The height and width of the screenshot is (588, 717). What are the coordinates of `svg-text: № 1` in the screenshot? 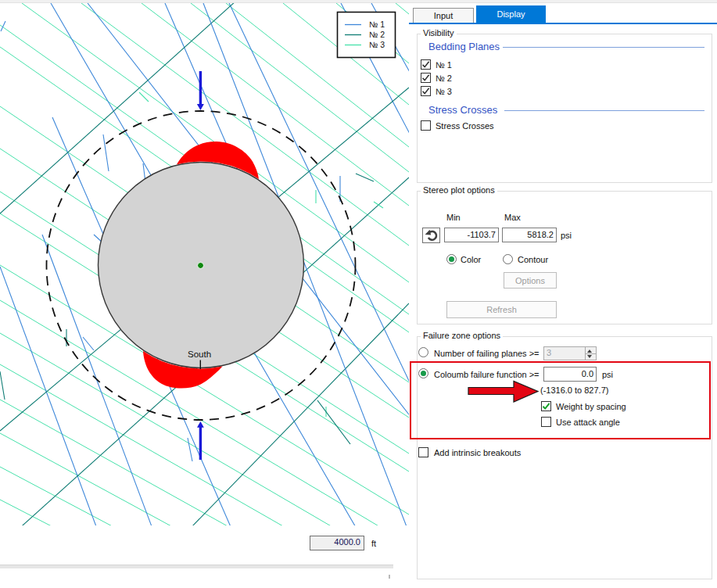 It's located at (377, 24).